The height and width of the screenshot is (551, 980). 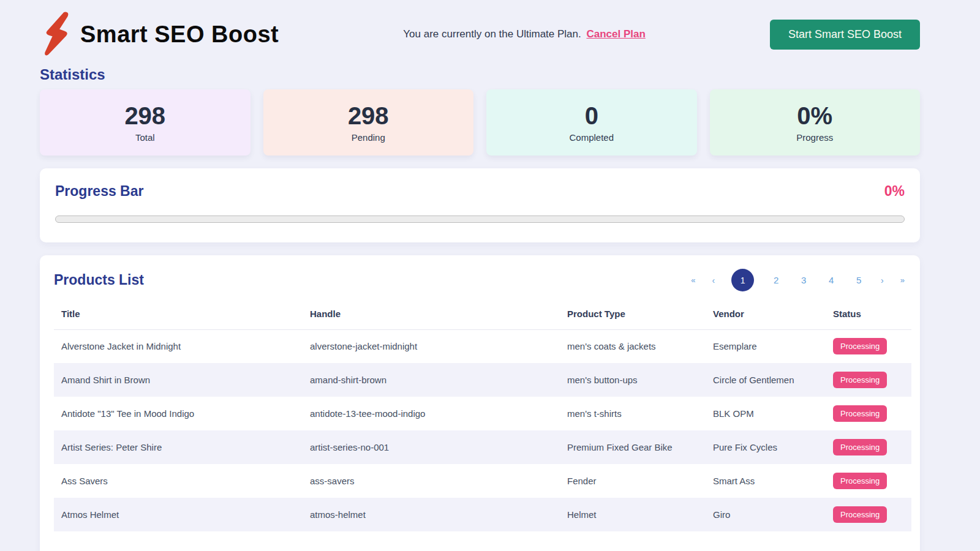 What do you see at coordinates (766, 414) in the screenshot?
I see `cell-vendor: BLK OPM` at bounding box center [766, 414].